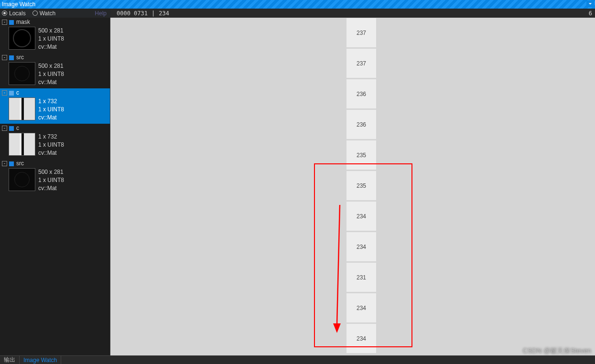 Image resolution: width=595 pixels, height=364 pixels. Describe the element at coordinates (361, 277) in the screenshot. I see `pixel-cell: 231` at that location.